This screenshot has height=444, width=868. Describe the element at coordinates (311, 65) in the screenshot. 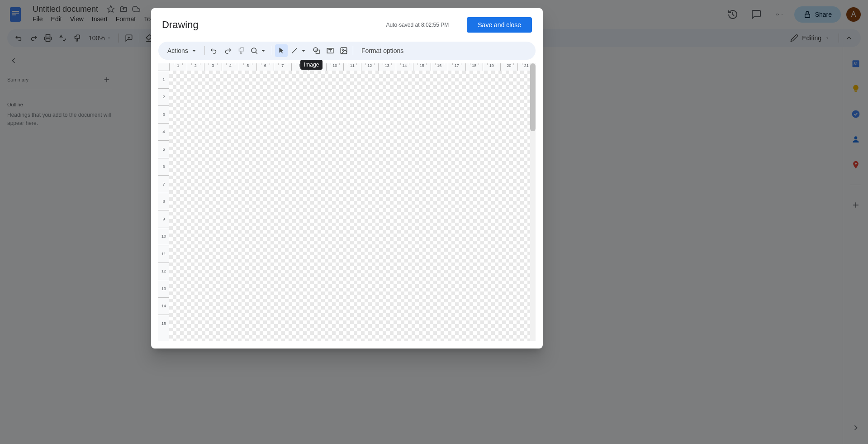

I see `image-tooltip: Image` at that location.